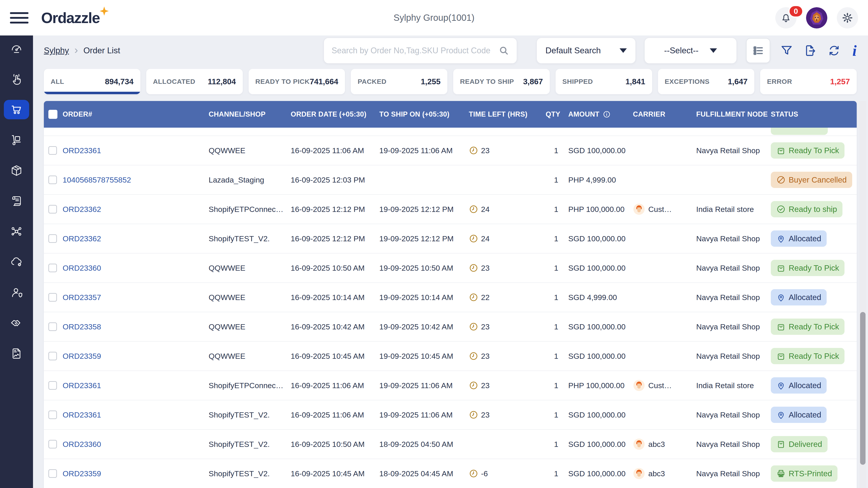  Describe the element at coordinates (17, 110) in the screenshot. I see `sidebar-item-orders` at that location.